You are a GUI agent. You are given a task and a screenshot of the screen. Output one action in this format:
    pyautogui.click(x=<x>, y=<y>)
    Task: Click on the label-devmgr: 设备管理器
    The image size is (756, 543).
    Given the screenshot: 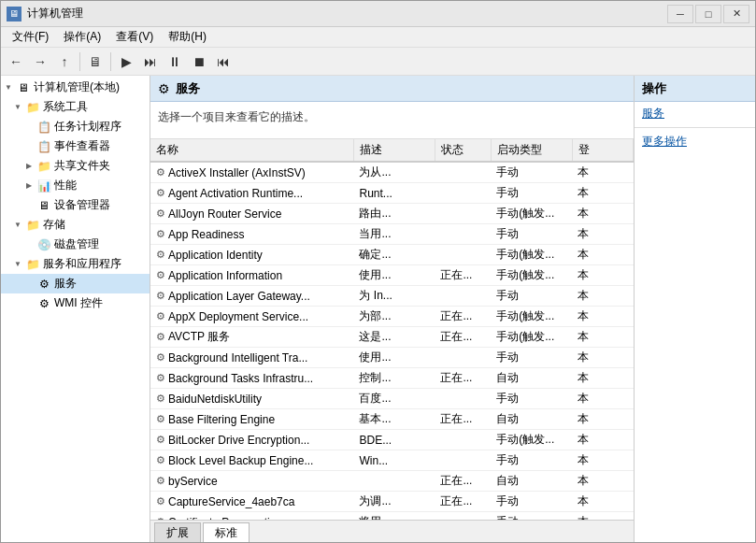 What is the action you would take?
    pyautogui.click(x=82, y=206)
    